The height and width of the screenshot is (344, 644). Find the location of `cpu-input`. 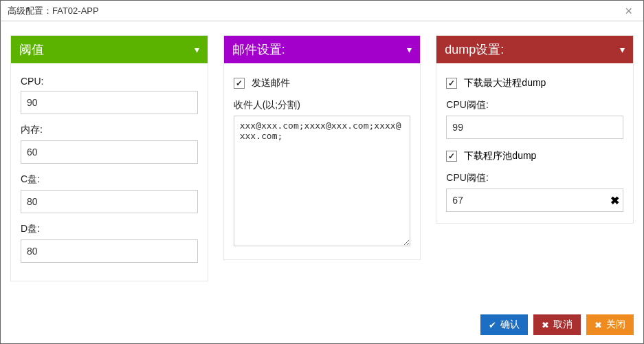

cpu-input is located at coordinates (109, 103).